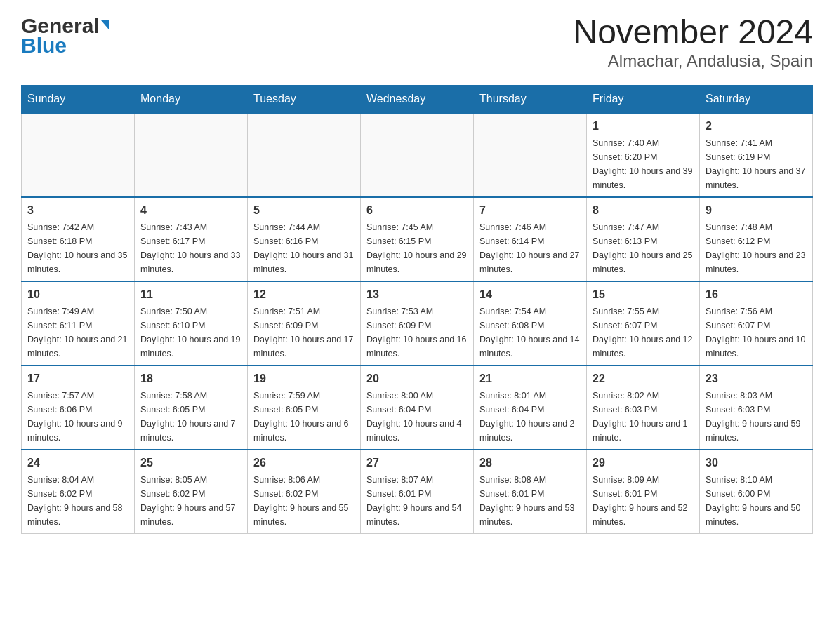 This screenshot has height=644, width=834. Describe the element at coordinates (756, 379) in the screenshot. I see `day-number: 23` at that location.